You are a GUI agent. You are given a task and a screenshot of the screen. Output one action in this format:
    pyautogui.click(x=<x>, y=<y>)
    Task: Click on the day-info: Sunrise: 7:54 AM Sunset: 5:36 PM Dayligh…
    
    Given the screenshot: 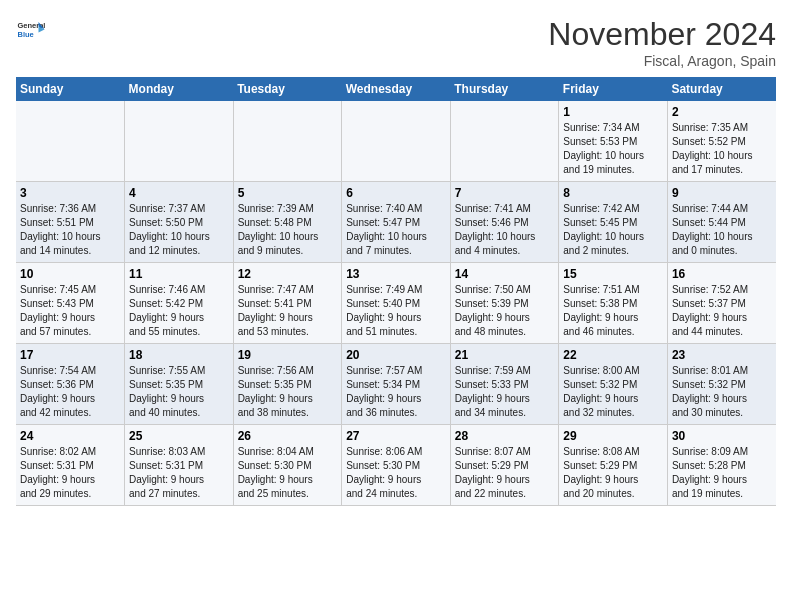 What is the action you would take?
    pyautogui.click(x=70, y=392)
    